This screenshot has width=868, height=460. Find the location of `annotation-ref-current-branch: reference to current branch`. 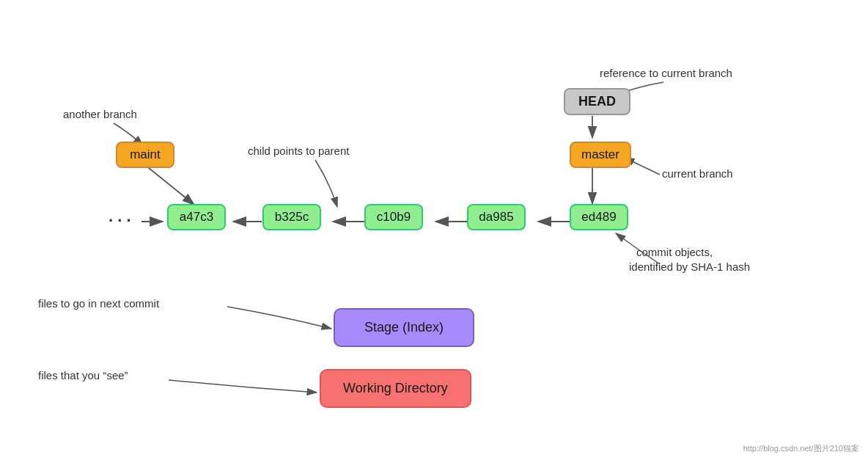

annotation-ref-current-branch: reference to current branch is located at coordinates (666, 73).